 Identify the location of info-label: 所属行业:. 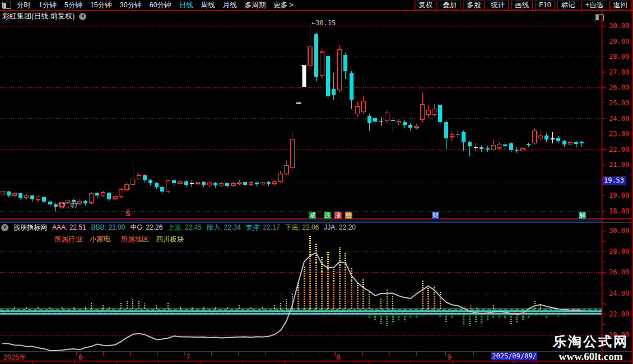
(71, 239).